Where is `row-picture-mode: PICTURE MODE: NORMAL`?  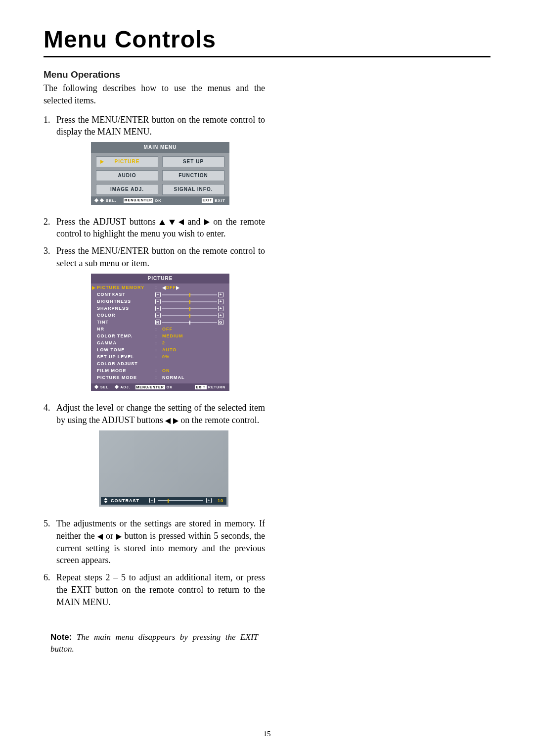
row-picture-mode: PICTURE MODE: NORMAL is located at coordinates (160, 378).